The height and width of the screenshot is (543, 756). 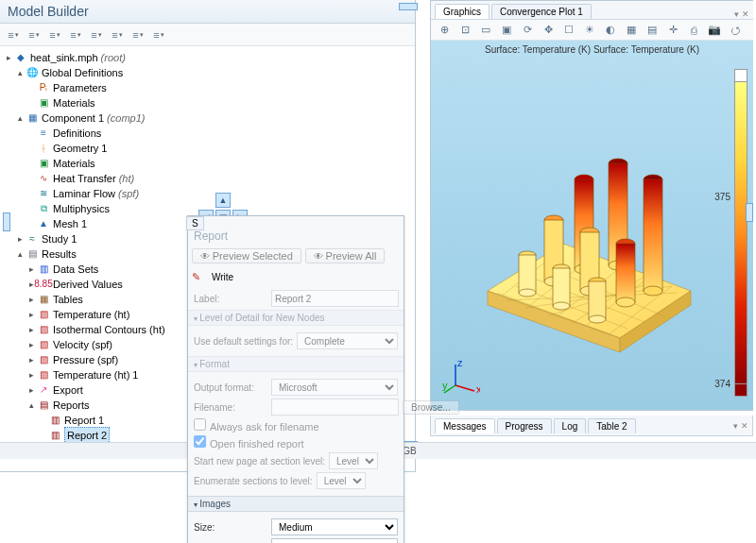 I want to click on tab-convergence: Convergence Plot 1, so click(x=541, y=11).